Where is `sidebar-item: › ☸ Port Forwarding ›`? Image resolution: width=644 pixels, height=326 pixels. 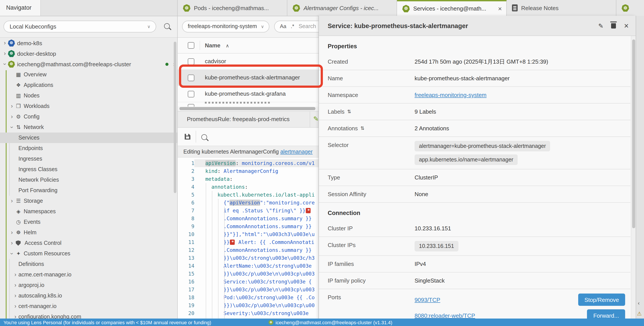
sidebar-item: › ☸ Port Forwarding › is located at coordinates (88, 190).